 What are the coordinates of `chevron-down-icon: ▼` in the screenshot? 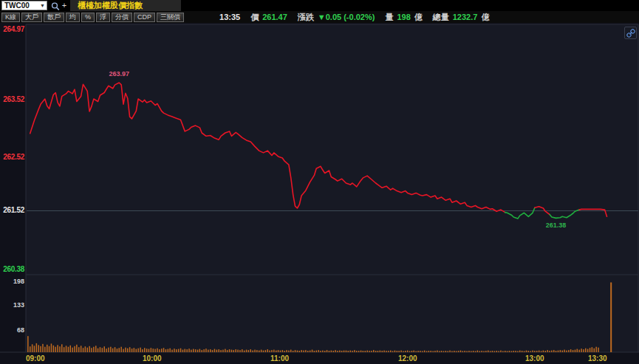 It's located at (43, 6).